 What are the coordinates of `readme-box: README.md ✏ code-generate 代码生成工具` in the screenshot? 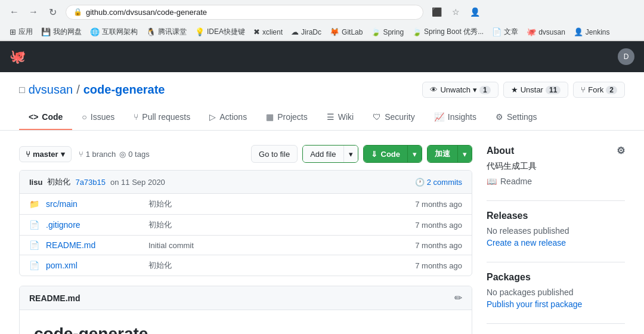 It's located at (246, 310).